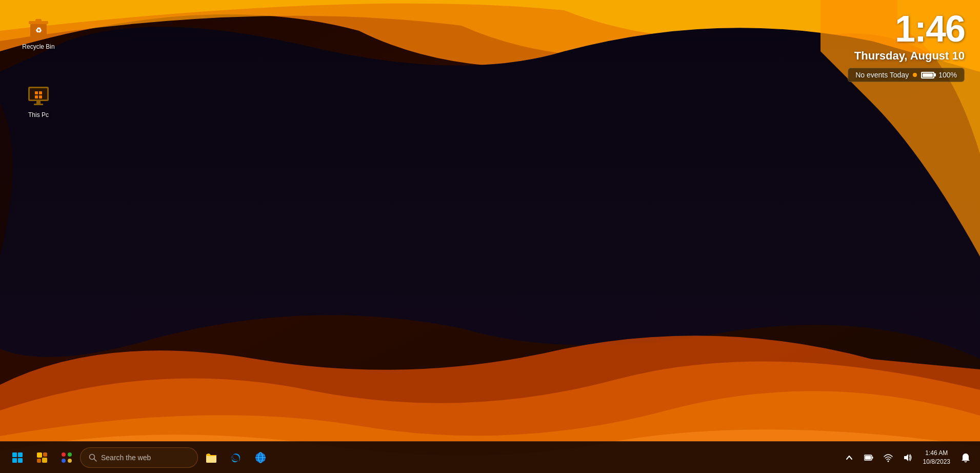 Image resolution: width=980 pixels, height=473 pixels. What do you see at coordinates (915, 75) in the screenshot?
I see `badge-dot` at bounding box center [915, 75].